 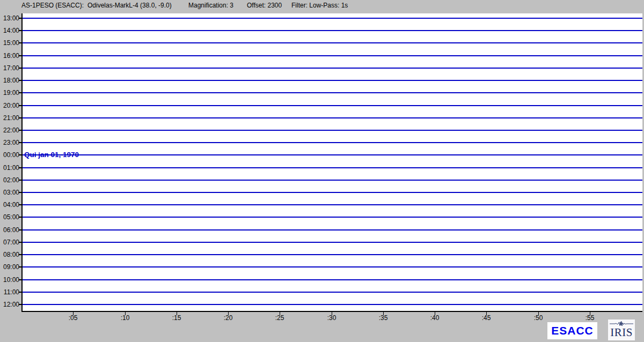 I want to click on hour-label: 03:00, so click(x=10, y=192).